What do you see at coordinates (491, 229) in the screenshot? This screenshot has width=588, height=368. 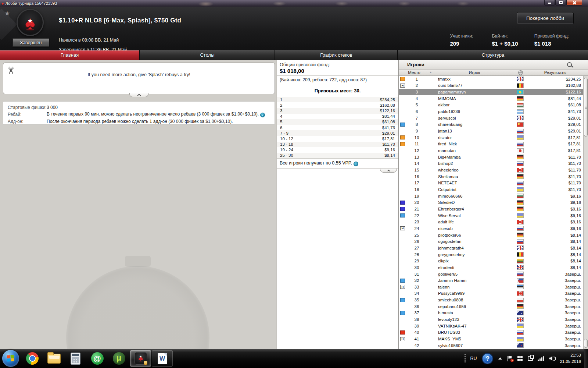 I see `player-row: 24nicesub$9,16` at bounding box center [491, 229].